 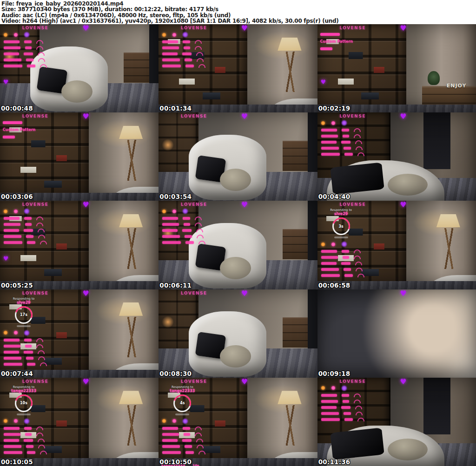 I want to click on response-timer: Responding toslve293s, so click(x=341, y=223).